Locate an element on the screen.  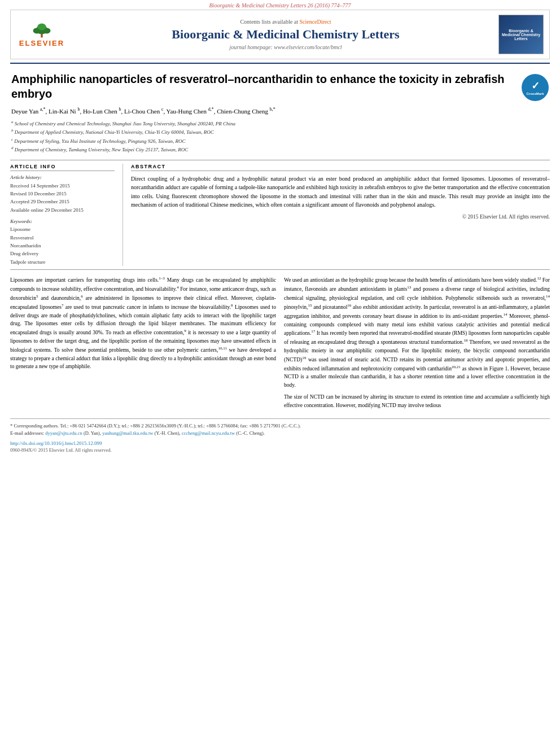
keyword-drug-delivery: Drug delivery is located at coordinates (62, 254).